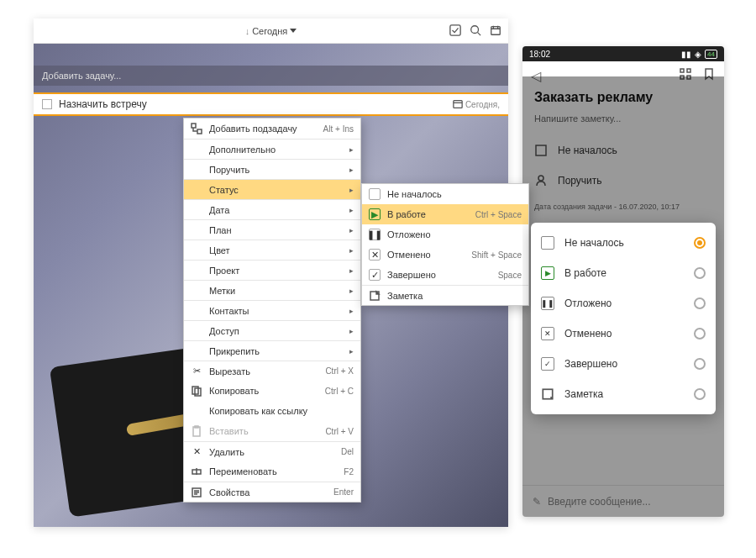 The image size is (756, 558). Describe the element at coordinates (272, 431) in the screenshot. I see `menu-paste: ВставитьCtrl + V` at that location.